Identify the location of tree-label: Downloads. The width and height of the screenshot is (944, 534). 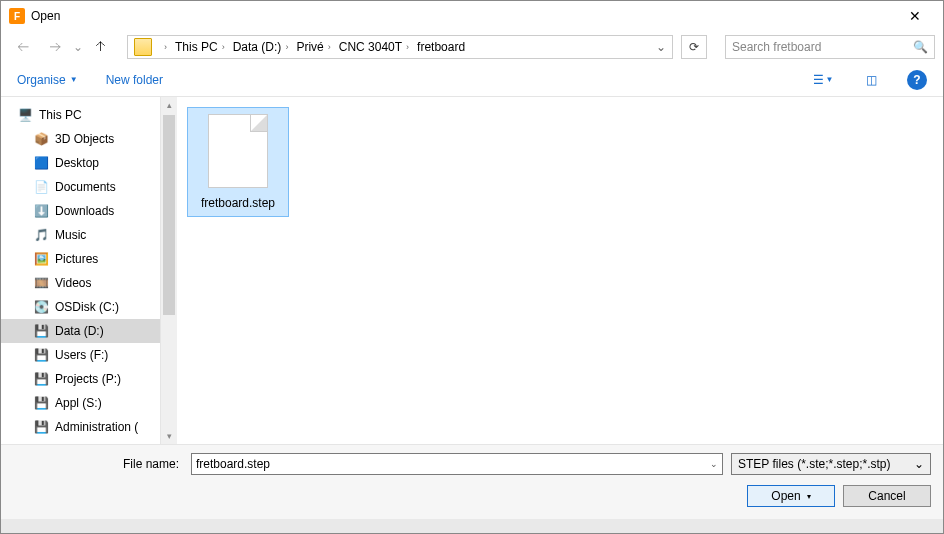
(84, 211).